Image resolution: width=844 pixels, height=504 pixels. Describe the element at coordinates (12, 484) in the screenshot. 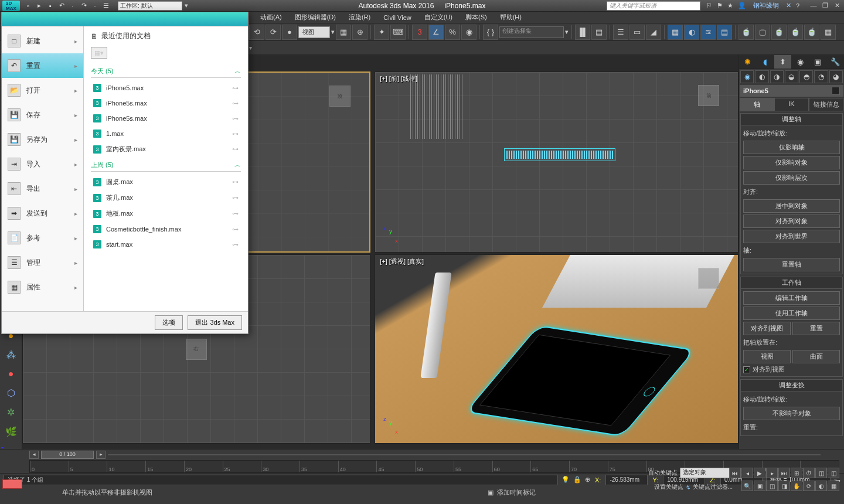

I see `maxscript-listener` at that location.